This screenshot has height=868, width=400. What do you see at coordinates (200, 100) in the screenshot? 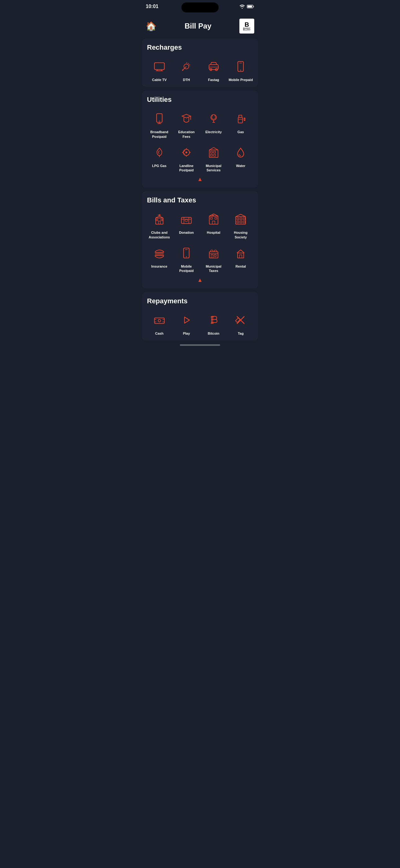
I see `utilities-title: Utilities` at bounding box center [200, 100].